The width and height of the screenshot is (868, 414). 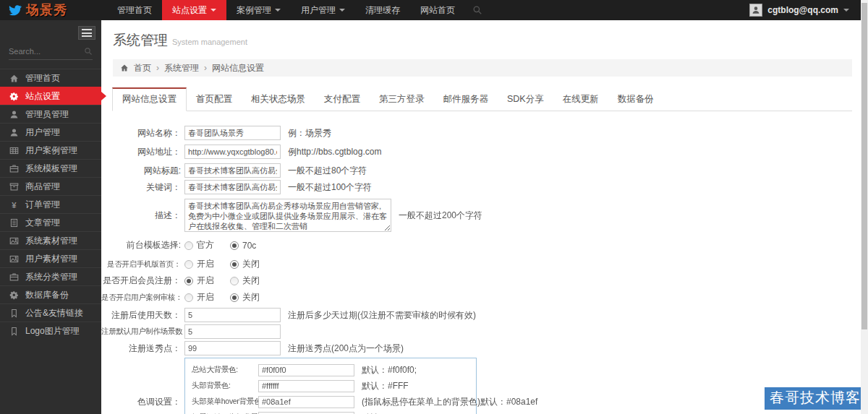 What do you see at coordinates (182, 68) in the screenshot?
I see `breadcrumb-system-manage: 系统管理` at bounding box center [182, 68].